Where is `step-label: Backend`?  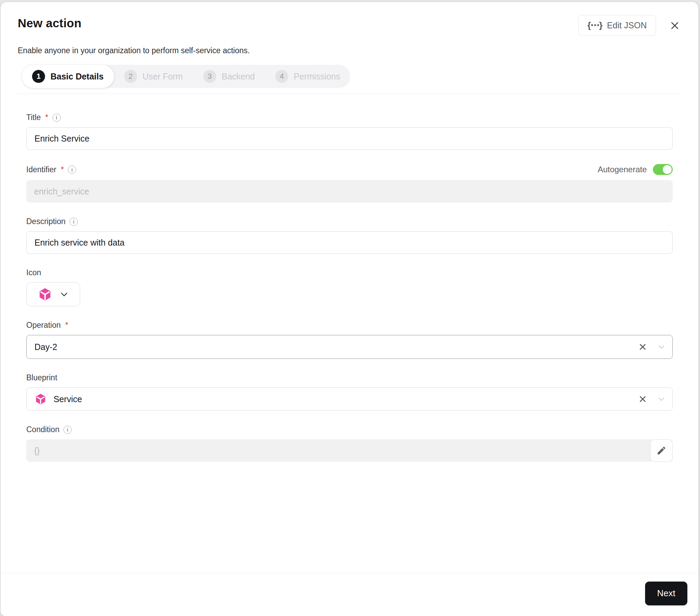
step-label: Backend is located at coordinates (238, 77).